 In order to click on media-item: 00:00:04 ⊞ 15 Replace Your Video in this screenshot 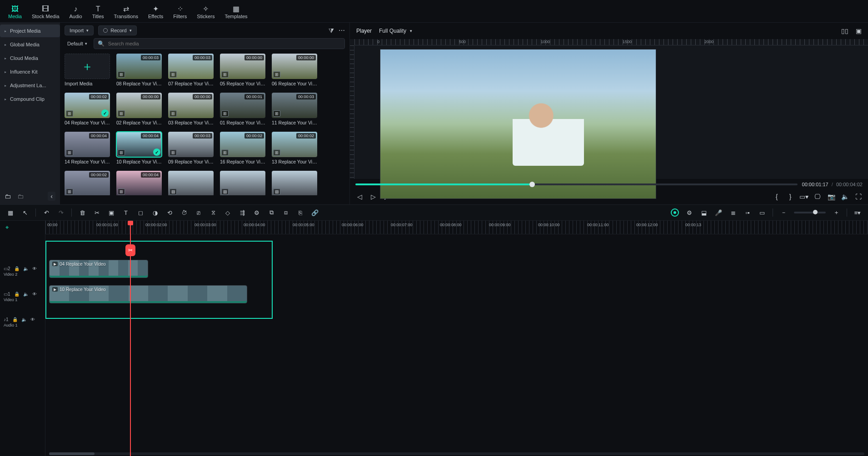, I will do `click(139, 183)`.